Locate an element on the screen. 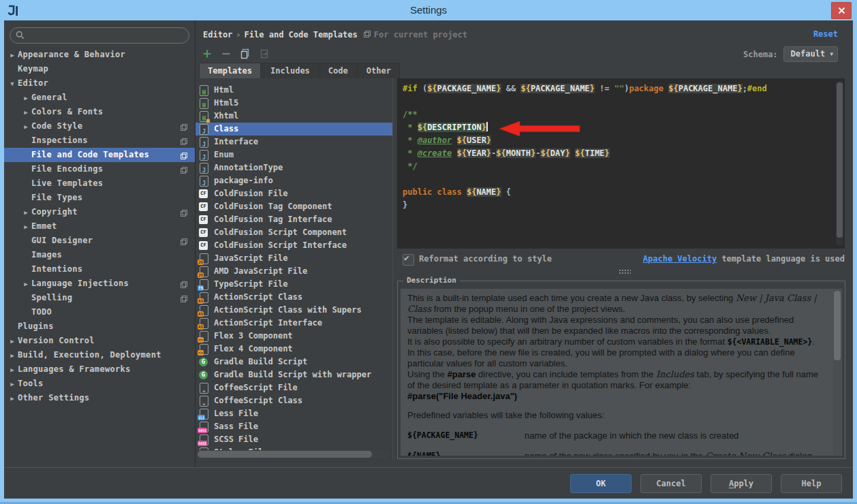 The width and height of the screenshot is (857, 504). close-icon is located at coordinates (842, 11).